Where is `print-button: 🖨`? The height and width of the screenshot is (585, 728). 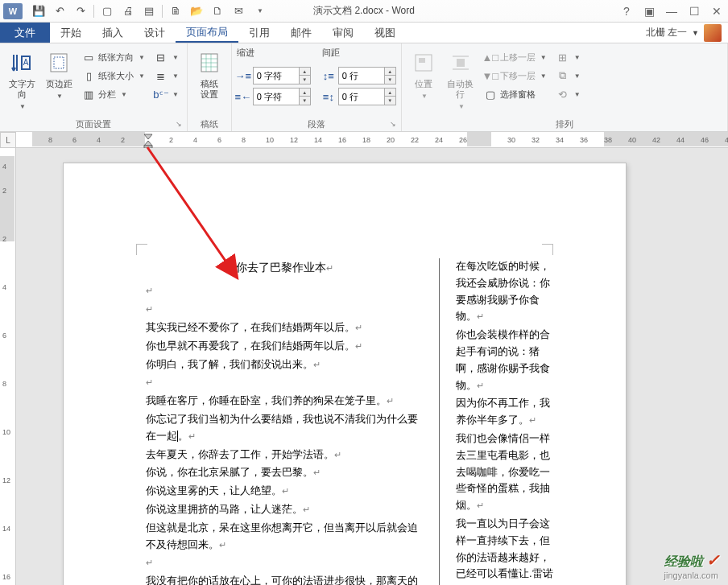
print-button: 🖨 is located at coordinates (128, 11).